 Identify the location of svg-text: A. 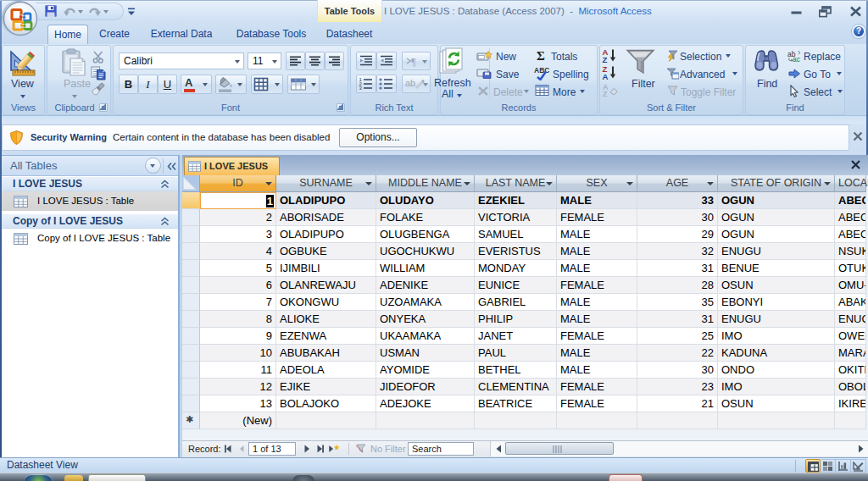
(605, 76).